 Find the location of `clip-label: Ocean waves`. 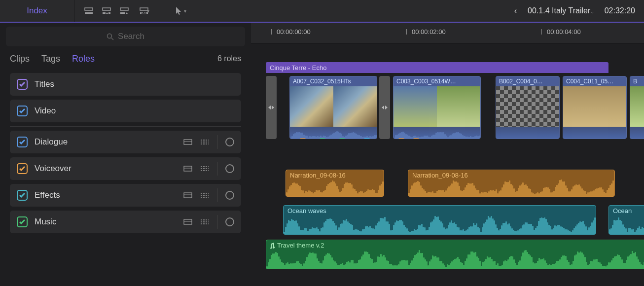

clip-label: Ocean waves is located at coordinates (307, 211).